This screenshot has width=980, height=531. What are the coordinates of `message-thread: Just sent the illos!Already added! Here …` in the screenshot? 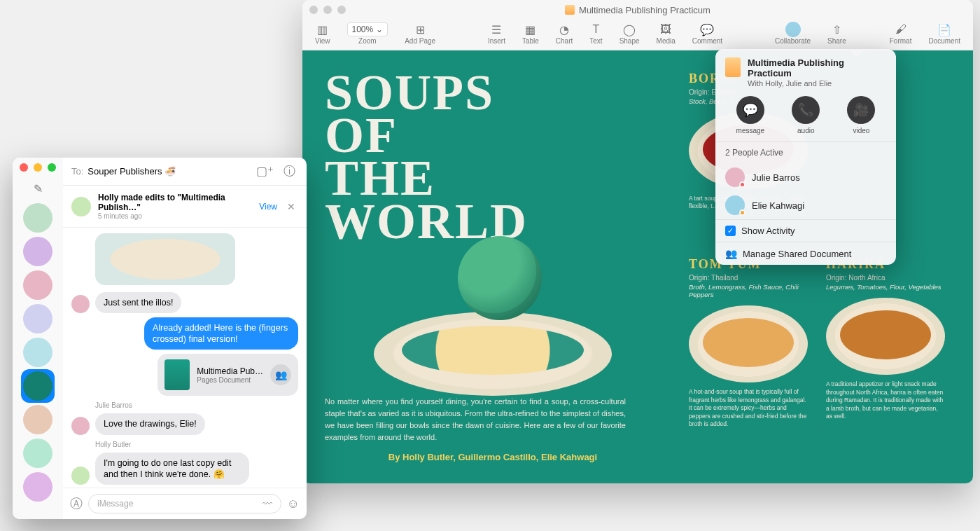 It's located at (185, 357).